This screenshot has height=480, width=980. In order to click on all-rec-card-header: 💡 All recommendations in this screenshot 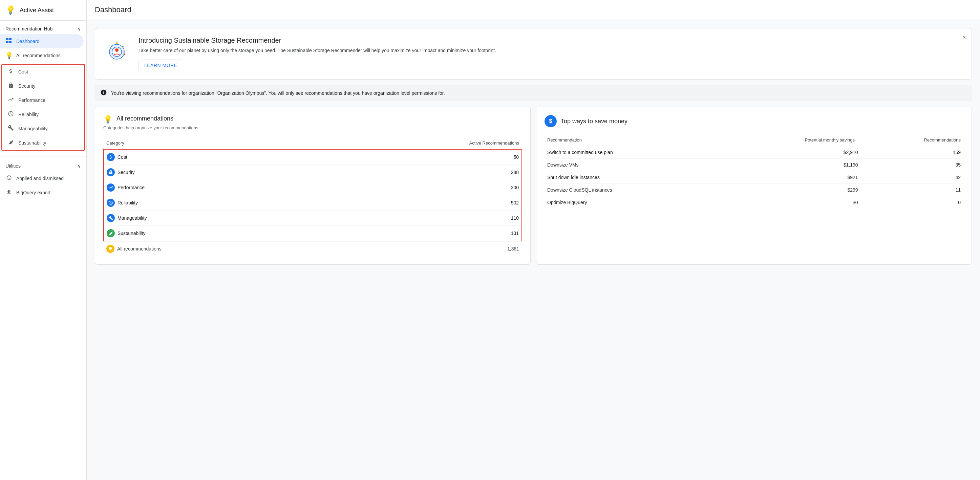, I will do `click(313, 119)`.